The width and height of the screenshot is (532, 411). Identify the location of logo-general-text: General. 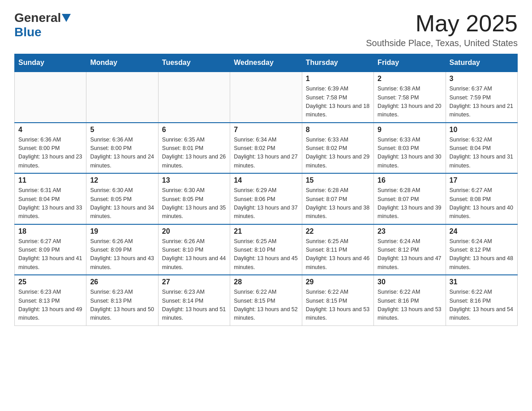
(38, 18).